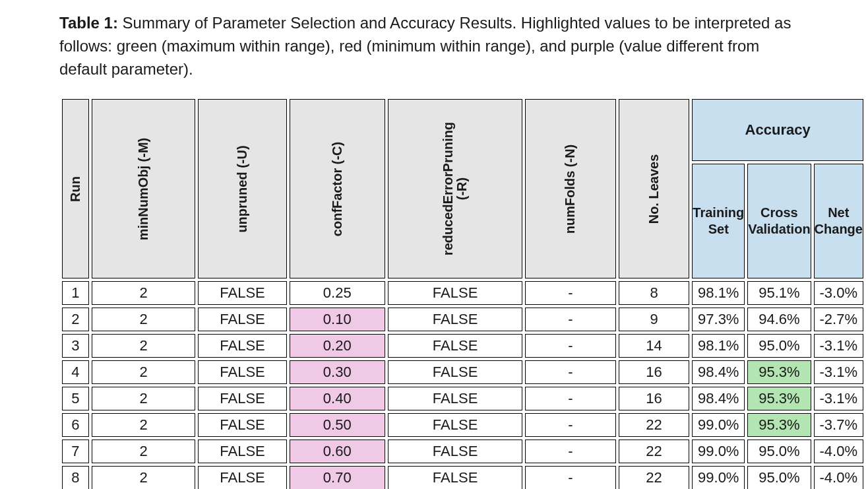  I want to click on table-row: 22FALSE0.10FALSE-997.3%94.6%-2.7%, so click(463, 319).